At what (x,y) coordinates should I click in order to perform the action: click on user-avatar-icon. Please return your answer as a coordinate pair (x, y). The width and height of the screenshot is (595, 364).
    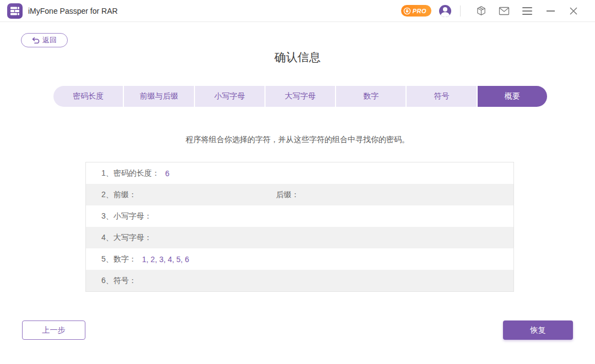
    Looking at the image, I should click on (445, 11).